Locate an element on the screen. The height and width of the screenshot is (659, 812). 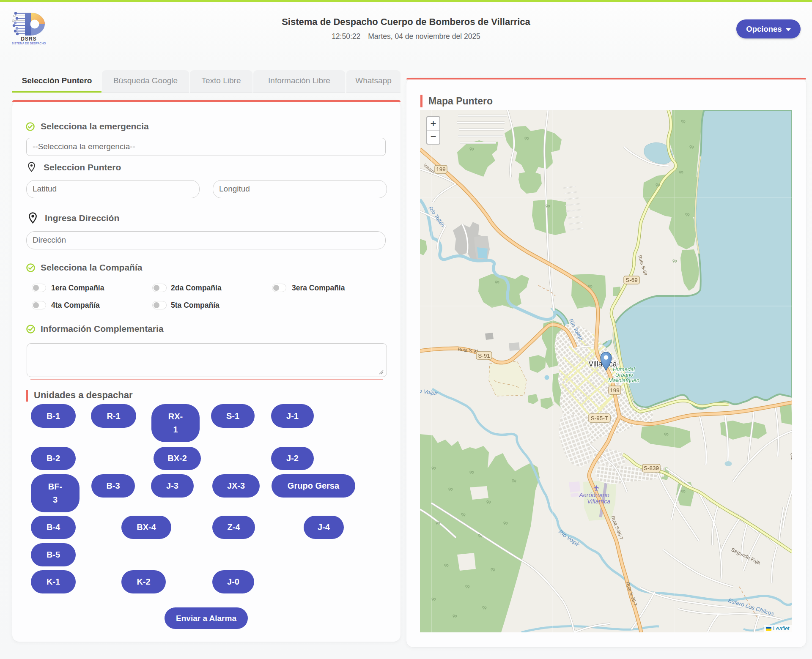
svg-text: Villarrica is located at coordinates (599, 501).